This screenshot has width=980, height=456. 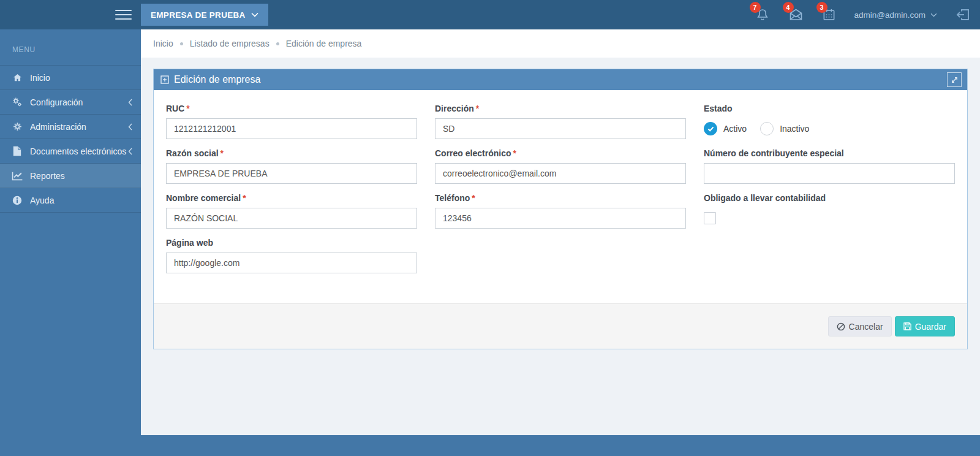 I want to click on telefono-label: Teléfono, so click(x=452, y=198).